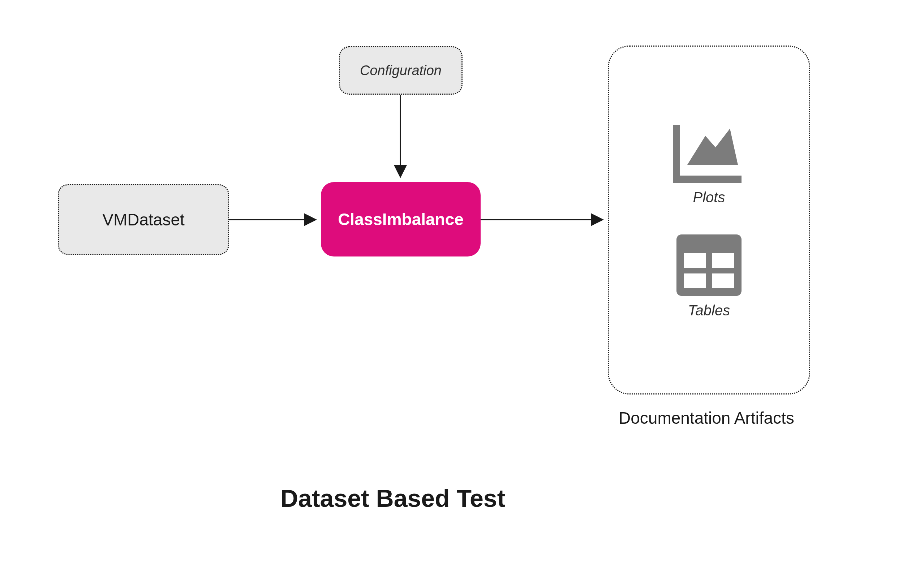  What do you see at coordinates (143, 220) in the screenshot?
I see `node-vmdataset: VMDataset` at bounding box center [143, 220].